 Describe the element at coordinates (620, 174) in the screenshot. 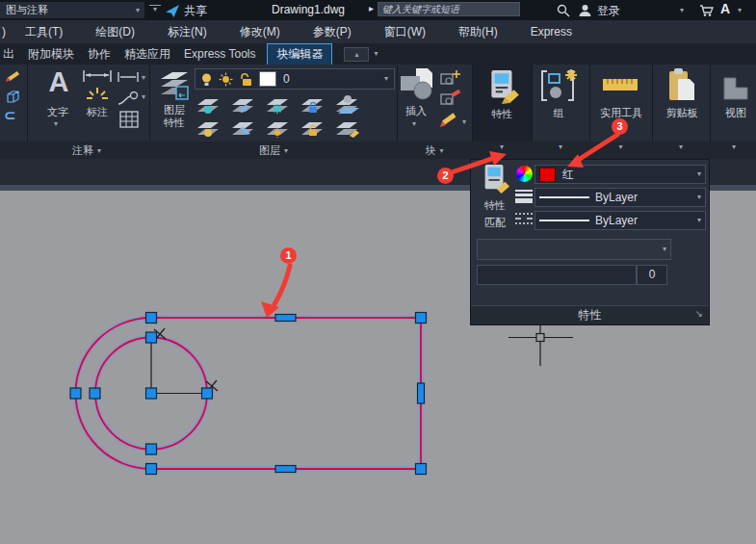

I see `object-color-dropdown: 红` at that location.